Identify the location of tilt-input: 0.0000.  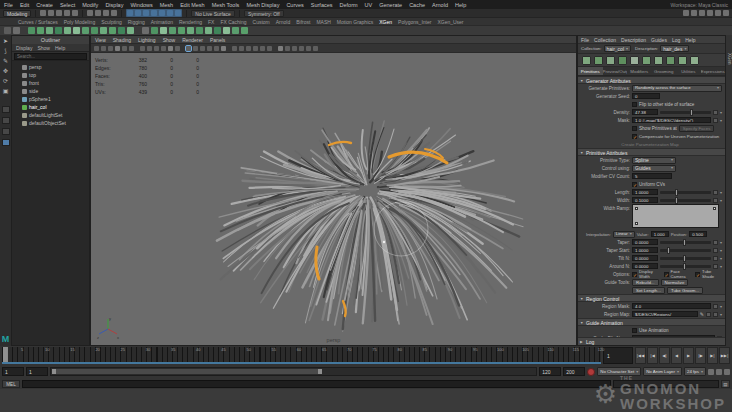
(645, 258).